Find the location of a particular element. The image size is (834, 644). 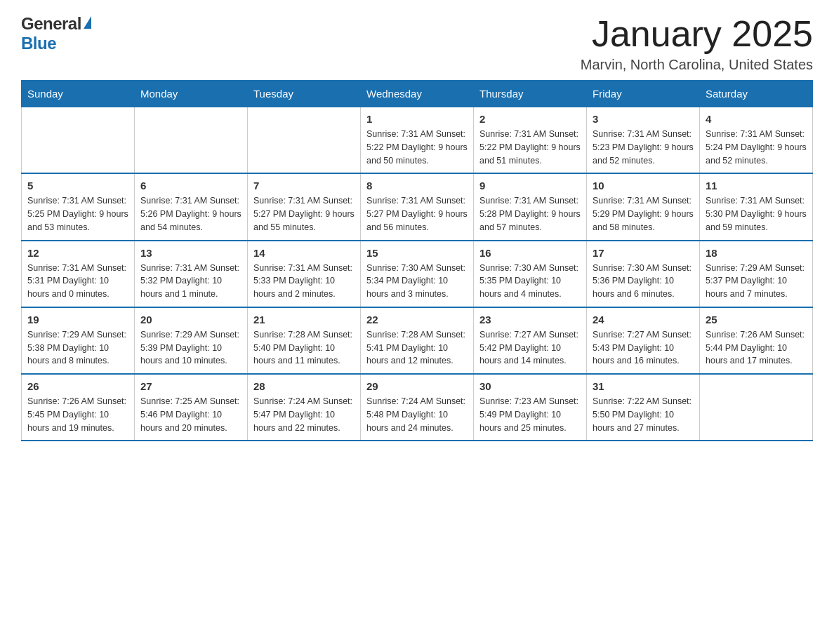

calendar-day-cell: 11Sunrise: 7:31 AM Sunset: 5:30 PM Dayli… is located at coordinates (757, 206).